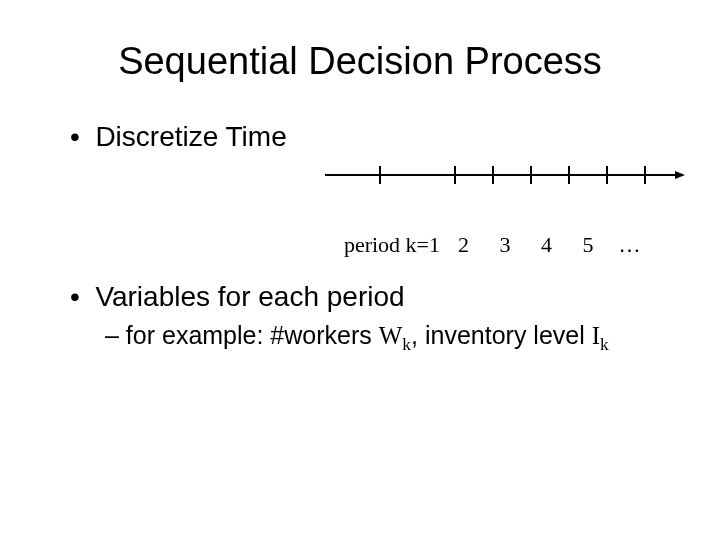 Image resolution: width=720 pixels, height=540 pixels. I want to click on var-i: I, so click(596, 336).